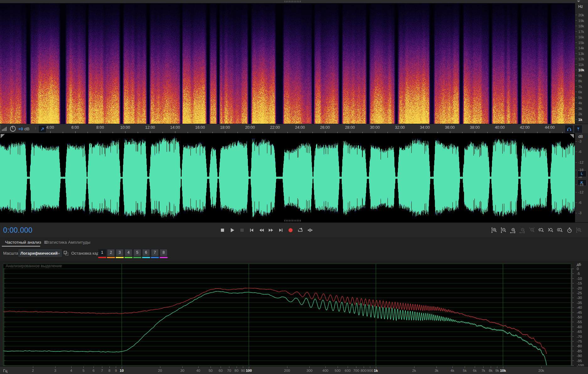 This screenshot has width=588, height=374. Describe the element at coordinates (572, 136) in the screenshot. I see `waveform-corner-handle-right` at that location.